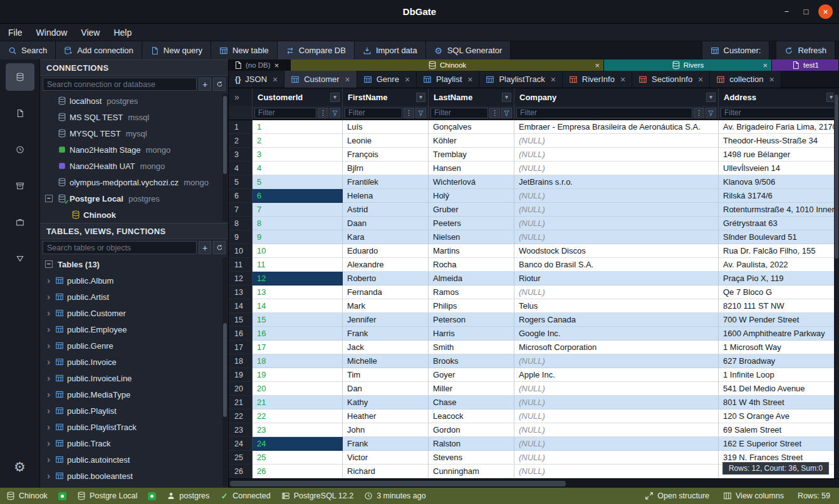 The width and height of the screenshot is (839, 504). I want to click on cell-lastname: Rocha, so click(471, 265).